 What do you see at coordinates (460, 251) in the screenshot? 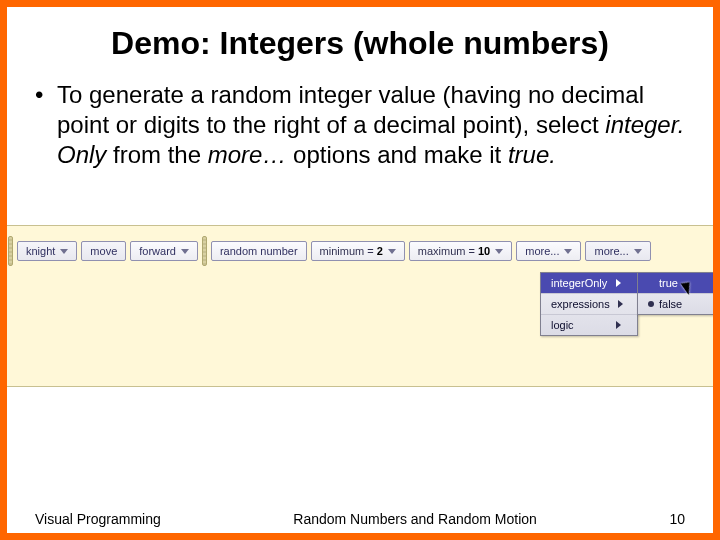
I see `tile-maximum: maximum = 10` at bounding box center [460, 251].